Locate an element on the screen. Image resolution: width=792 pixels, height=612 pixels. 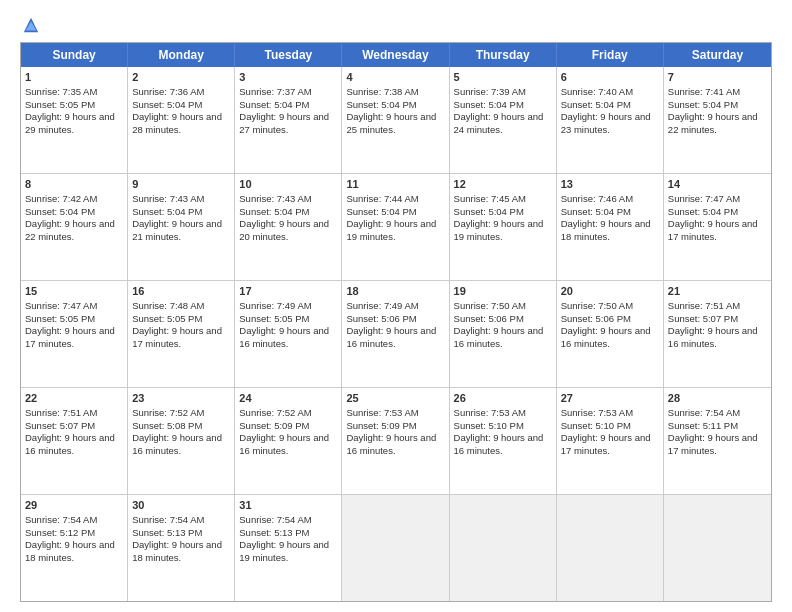
day-cell-3: 3Sunrise: 7:37 AM Sunset: 5:04 PM Daylig… is located at coordinates (288, 120).